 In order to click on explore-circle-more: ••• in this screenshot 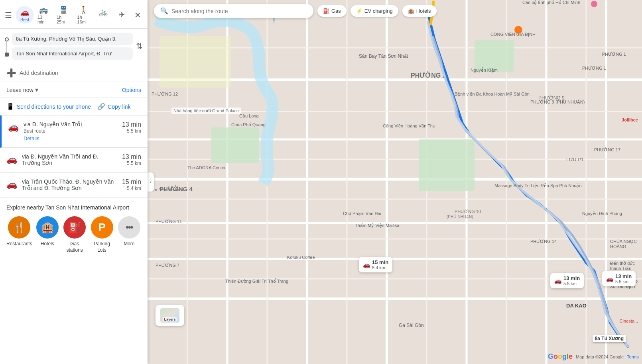, I will do `click(129, 227)`.